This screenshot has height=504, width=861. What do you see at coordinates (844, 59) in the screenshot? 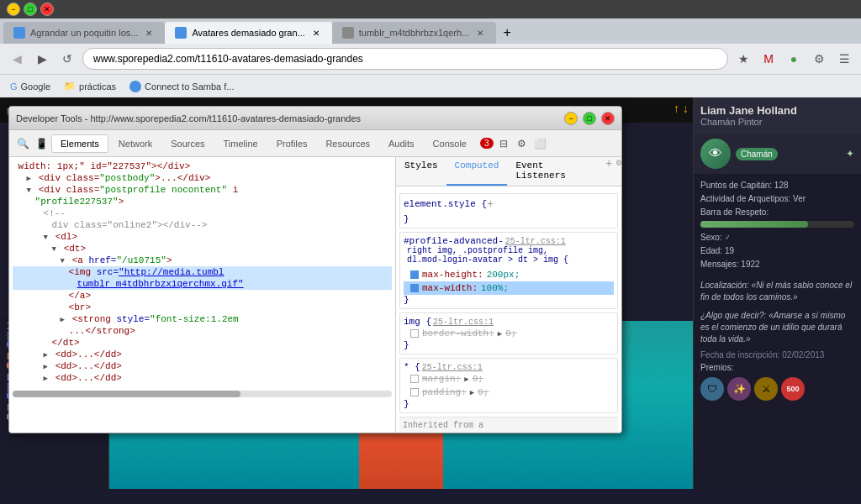
I see `menu-button: ☰` at bounding box center [844, 59].